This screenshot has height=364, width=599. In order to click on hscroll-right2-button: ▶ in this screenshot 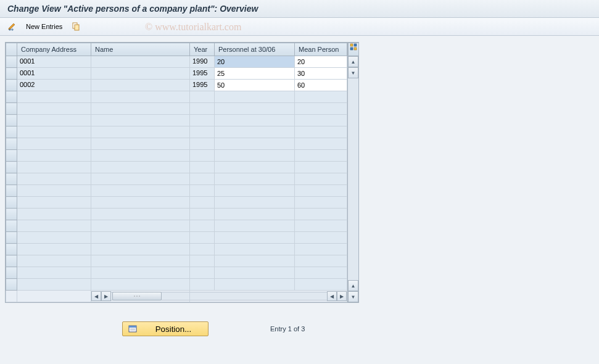, I will do `click(342, 296)`.